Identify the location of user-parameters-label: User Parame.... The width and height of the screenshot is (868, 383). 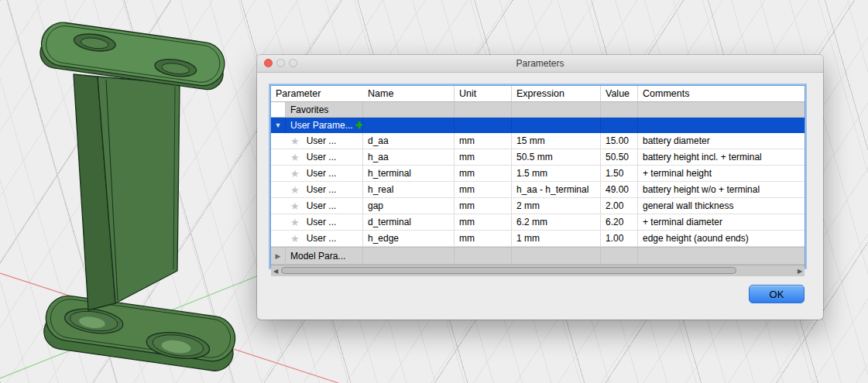
(322, 125).